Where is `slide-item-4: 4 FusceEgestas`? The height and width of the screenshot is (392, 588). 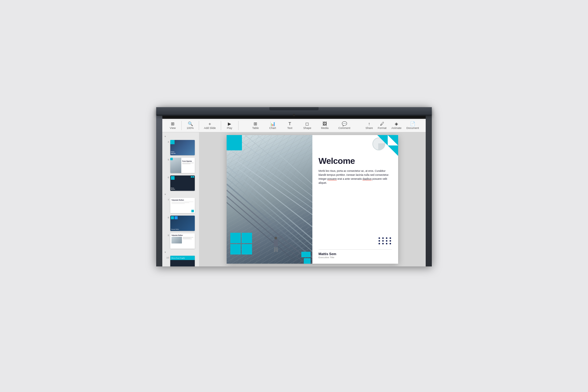 slide-item-4: 4 FusceEgestas is located at coordinates (181, 148).